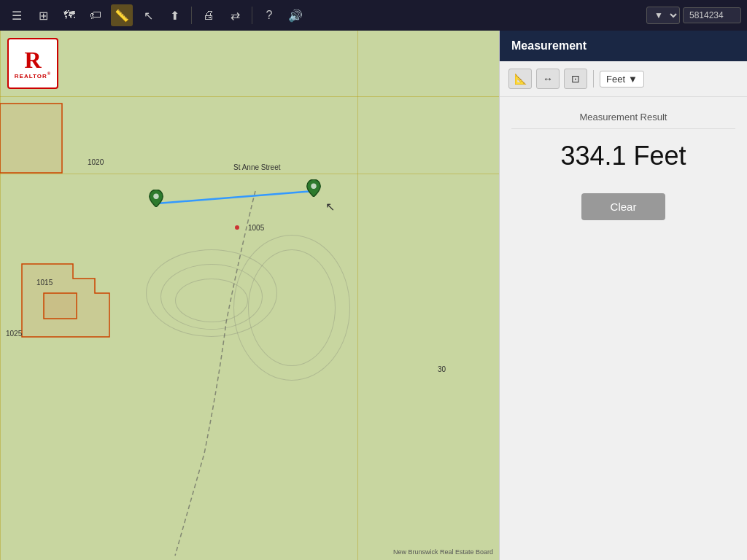  I want to click on unit-selector: Feet ▼, so click(622, 79).